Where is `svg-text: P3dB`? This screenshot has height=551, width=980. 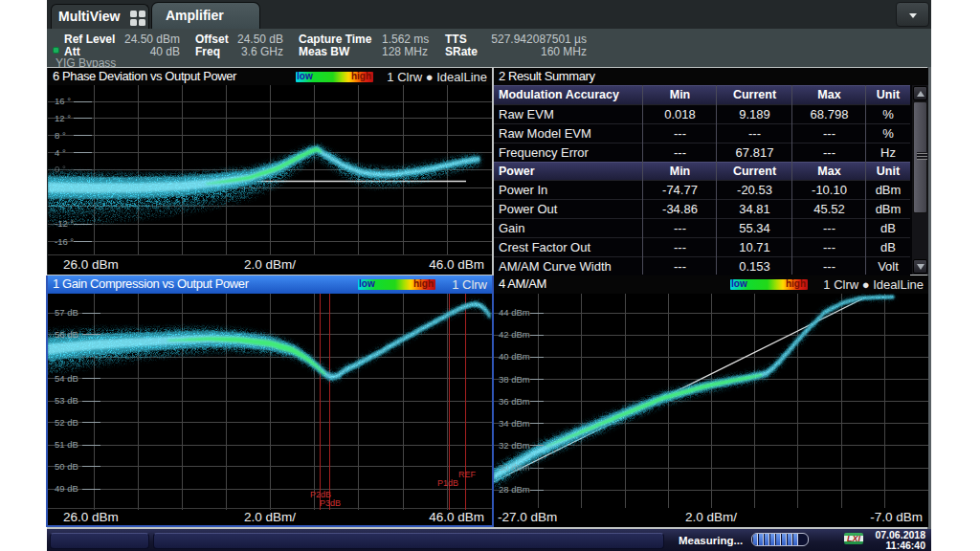
svg-text: P3dB is located at coordinates (330, 503).